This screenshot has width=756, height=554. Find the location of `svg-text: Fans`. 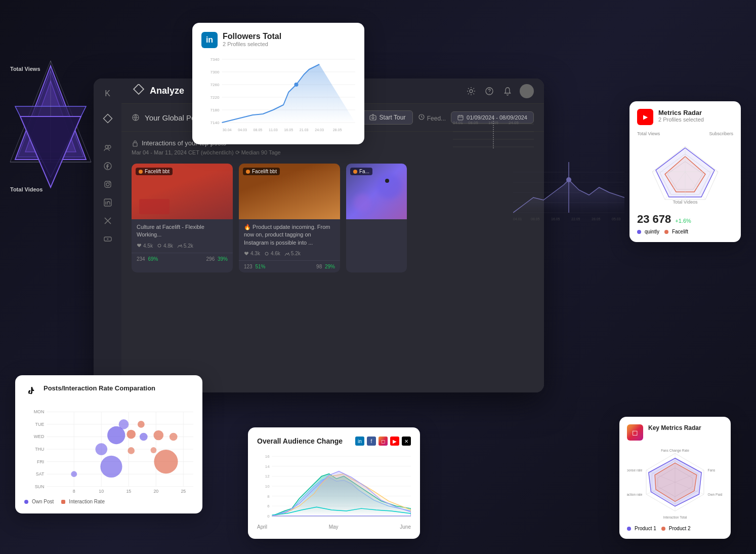

svg-text: Fans is located at coordinates (711, 470).